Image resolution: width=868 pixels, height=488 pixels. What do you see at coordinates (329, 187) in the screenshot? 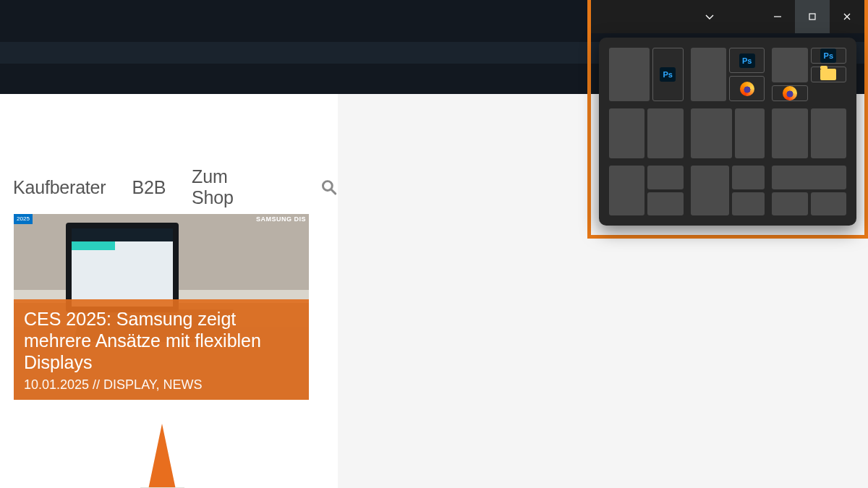
I see `search-icon` at bounding box center [329, 187].